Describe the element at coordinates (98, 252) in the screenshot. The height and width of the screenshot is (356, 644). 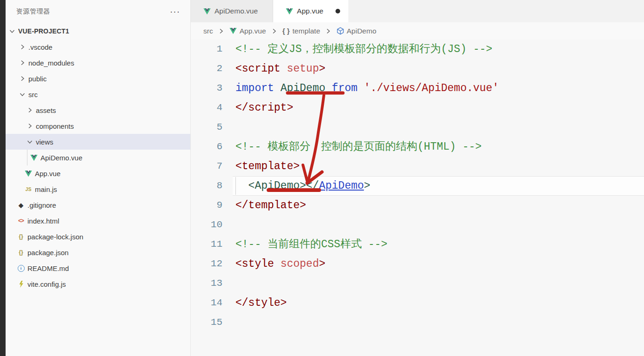
I see `sidebar-item-package-json: {}package.json` at that location.